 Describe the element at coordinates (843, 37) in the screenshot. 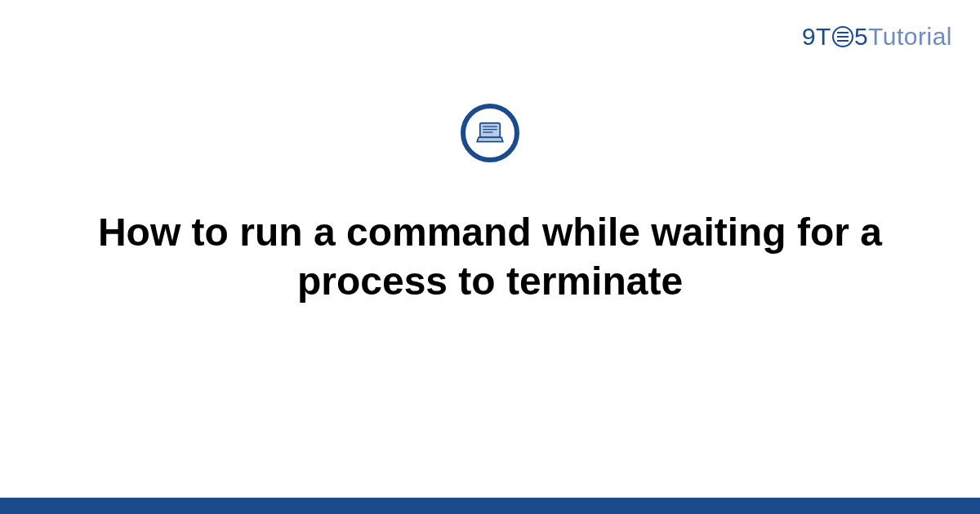

I see `brand-circle-icon` at that location.